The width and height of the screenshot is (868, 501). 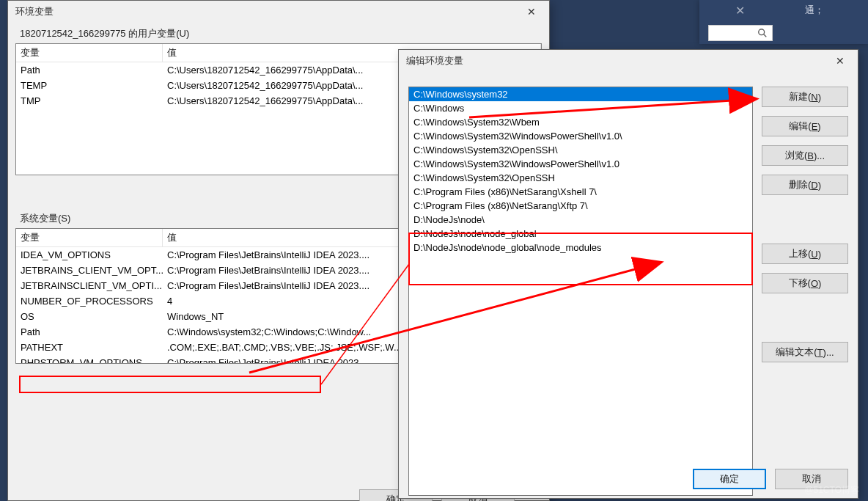 What do you see at coordinates (805, 283) in the screenshot?
I see `move-down-button: 下移(O)` at bounding box center [805, 283].